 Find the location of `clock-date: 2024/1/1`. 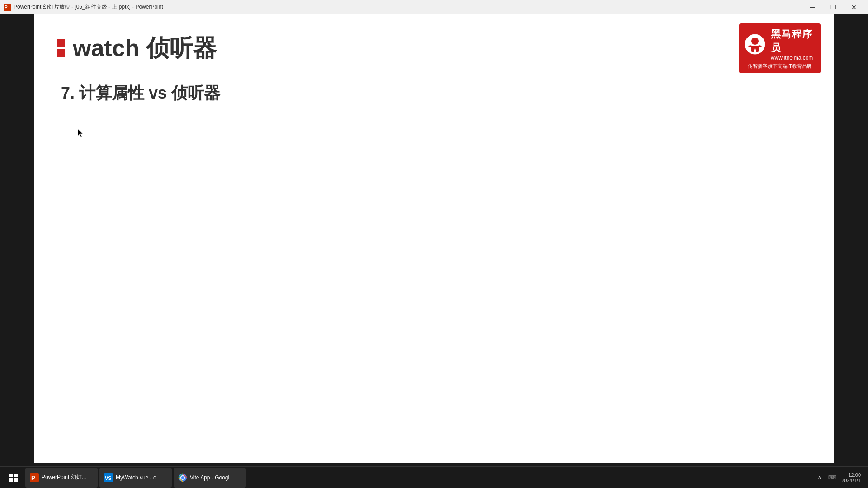

clock-date: 2024/1/1 is located at coordinates (851, 480).